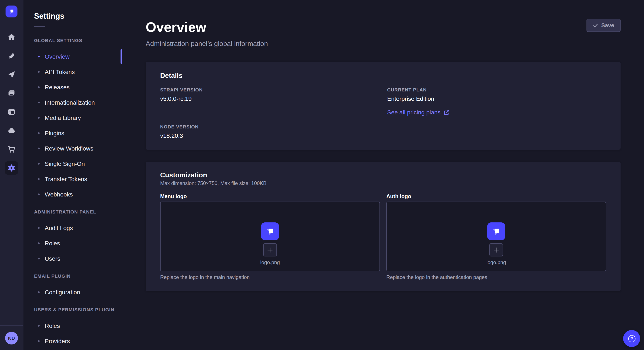 The image size is (644, 350). Describe the element at coordinates (12, 74) in the screenshot. I see `paper-plane-icon` at that location.